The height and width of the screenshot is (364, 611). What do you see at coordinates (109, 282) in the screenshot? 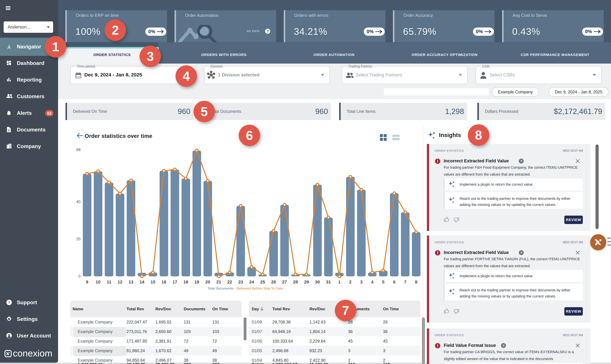
I see `svg-text: 11` at bounding box center [109, 282].